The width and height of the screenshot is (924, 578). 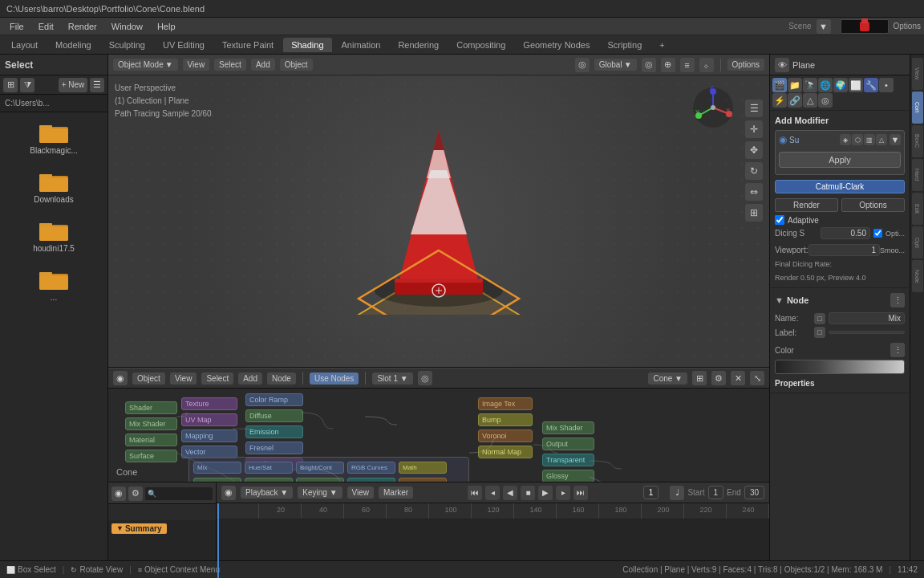 I want to click on node-y1: Math, so click(x=423, y=467).